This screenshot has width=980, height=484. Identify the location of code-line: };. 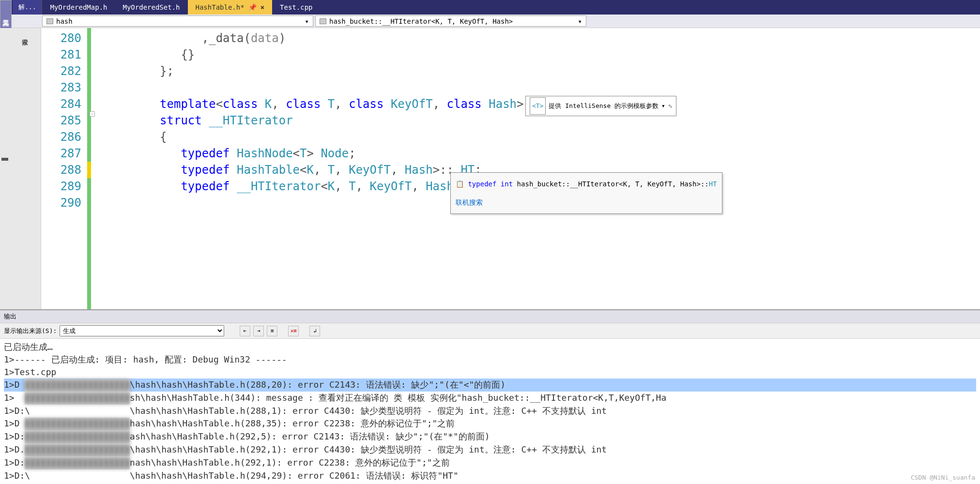
(538, 71).